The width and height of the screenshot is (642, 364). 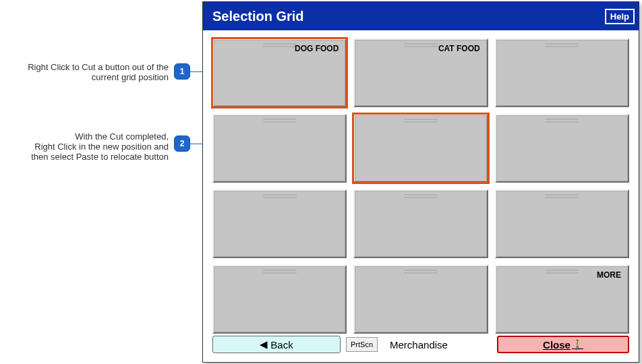 What do you see at coordinates (421, 148) in the screenshot?
I see `tile-empty-selected` at bounding box center [421, 148].